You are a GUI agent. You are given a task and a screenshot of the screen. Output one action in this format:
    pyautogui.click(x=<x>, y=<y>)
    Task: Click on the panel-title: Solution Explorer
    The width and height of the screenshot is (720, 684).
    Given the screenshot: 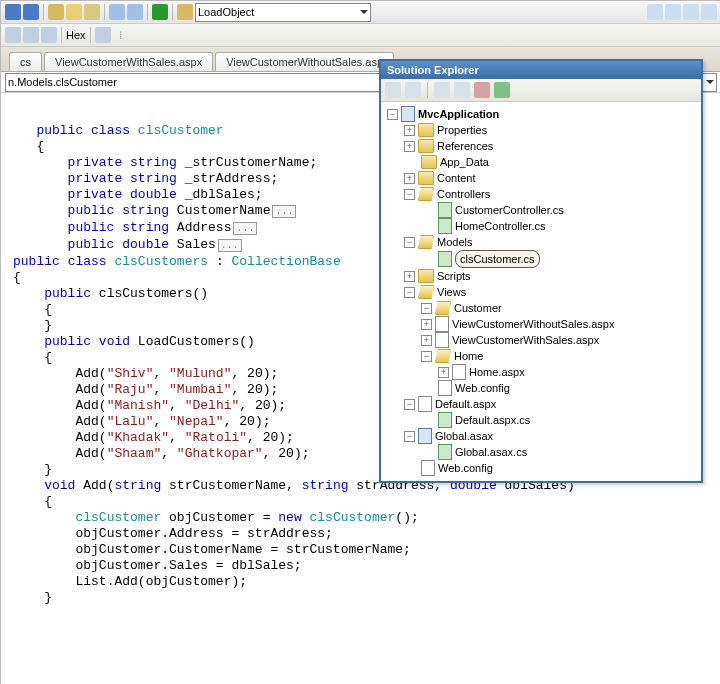 What is the action you would take?
    pyautogui.click(x=541, y=70)
    